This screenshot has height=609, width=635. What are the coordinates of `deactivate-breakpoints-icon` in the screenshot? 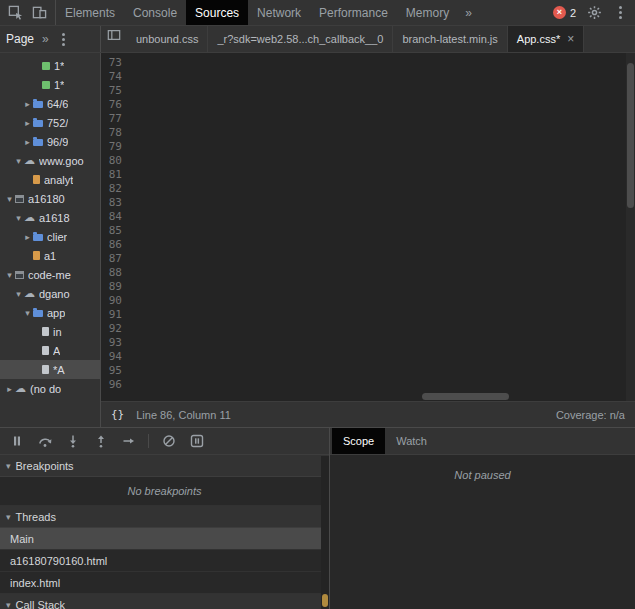 It's located at (168, 442).